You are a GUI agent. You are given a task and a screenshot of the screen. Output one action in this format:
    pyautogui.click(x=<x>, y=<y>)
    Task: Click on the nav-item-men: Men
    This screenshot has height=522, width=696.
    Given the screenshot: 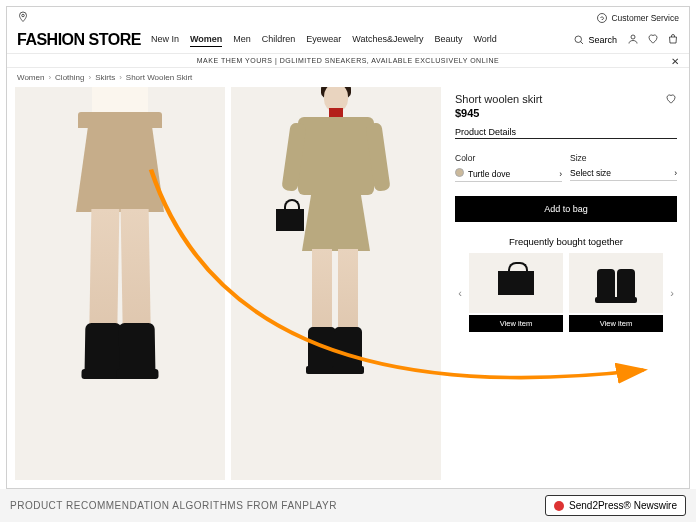 What is the action you would take?
    pyautogui.click(x=242, y=40)
    